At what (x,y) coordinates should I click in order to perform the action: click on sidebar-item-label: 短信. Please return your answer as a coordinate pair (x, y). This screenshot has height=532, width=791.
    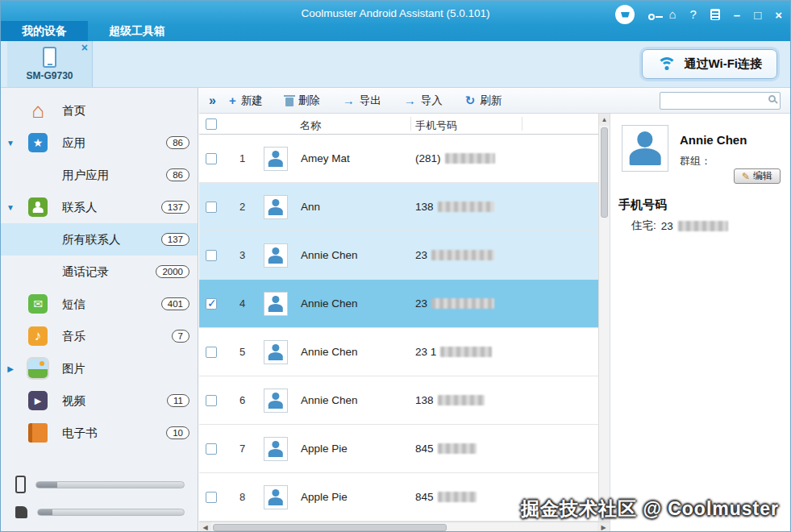
    Looking at the image, I should click on (74, 305).